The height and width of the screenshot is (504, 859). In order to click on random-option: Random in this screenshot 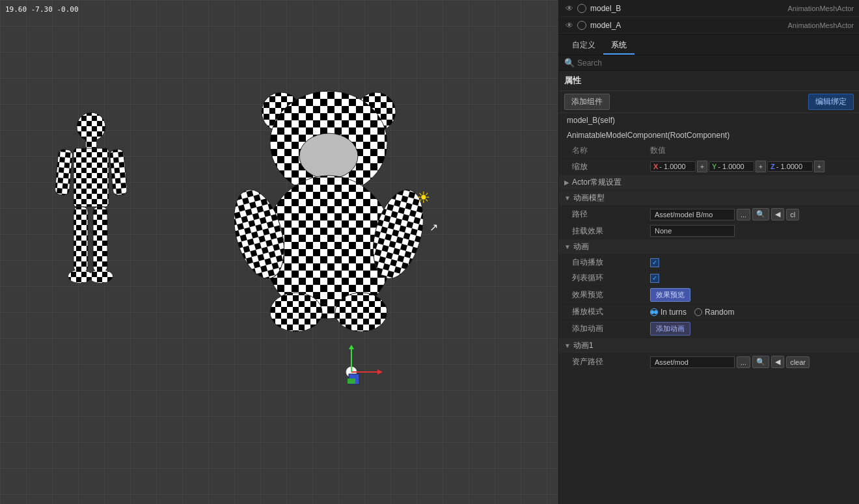, I will do `click(715, 312)`.